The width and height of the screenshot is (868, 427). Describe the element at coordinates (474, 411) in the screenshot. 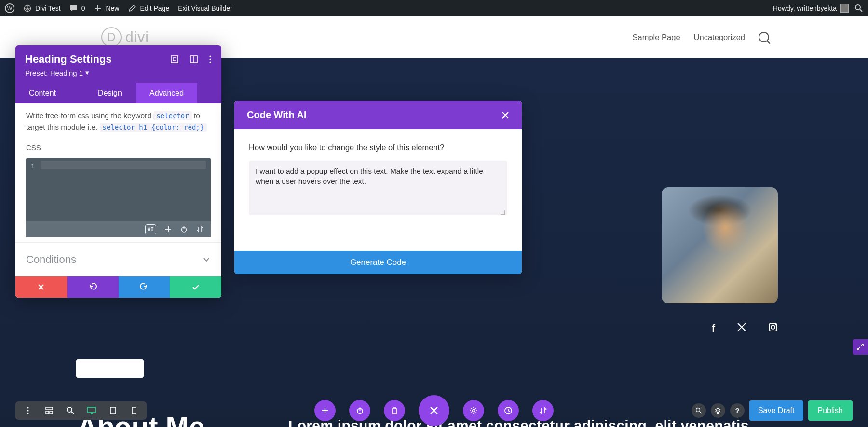

I see `settings-button` at that location.